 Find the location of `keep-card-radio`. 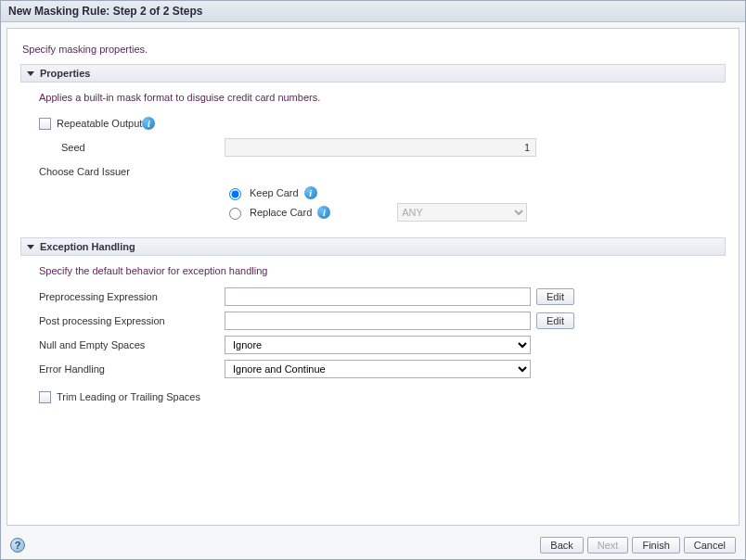

keep-card-radio is located at coordinates (236, 195).